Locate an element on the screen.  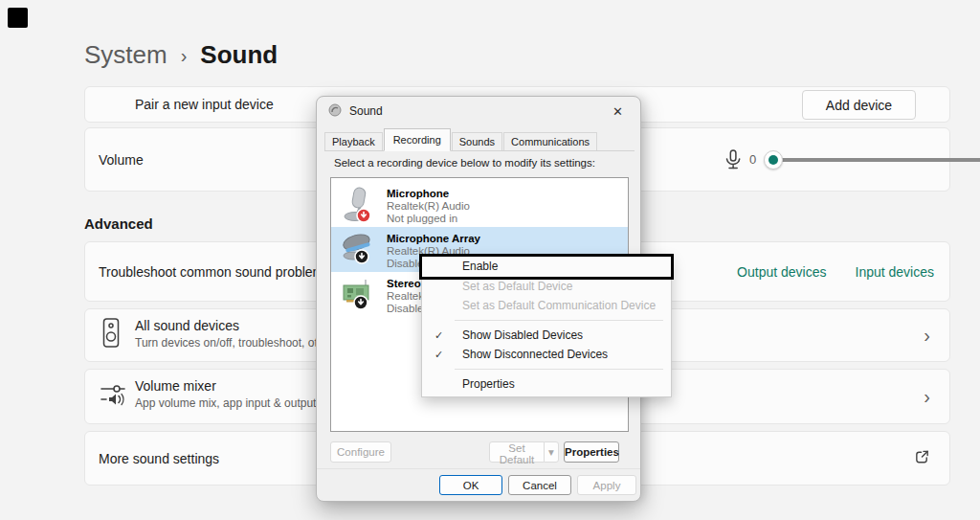
dialog-instruction: Select a recording device below to modif… is located at coordinates (465, 163).